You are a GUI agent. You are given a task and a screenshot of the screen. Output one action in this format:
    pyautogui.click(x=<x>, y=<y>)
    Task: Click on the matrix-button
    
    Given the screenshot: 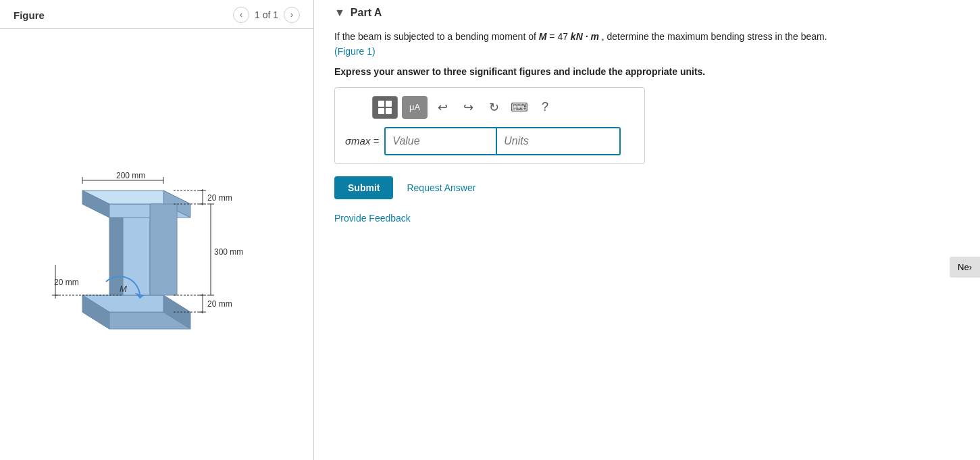 What is the action you would take?
    pyautogui.click(x=385, y=107)
    